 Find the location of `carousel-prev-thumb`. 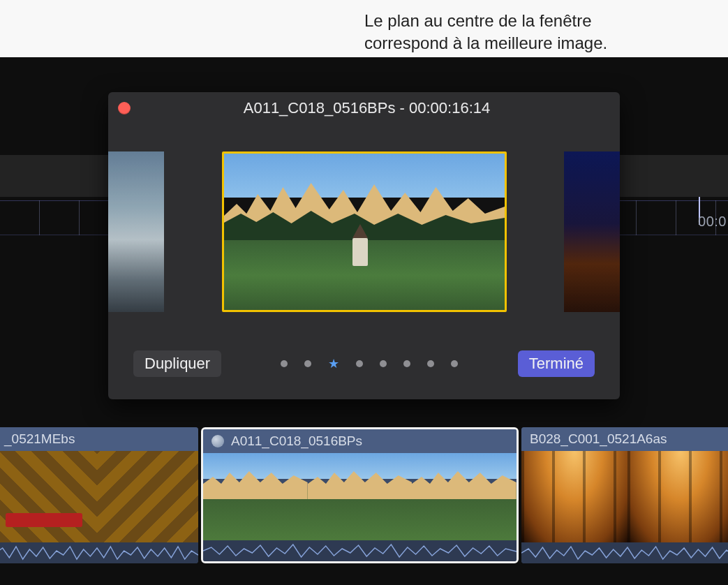

carousel-prev-thumb is located at coordinates (136, 232).